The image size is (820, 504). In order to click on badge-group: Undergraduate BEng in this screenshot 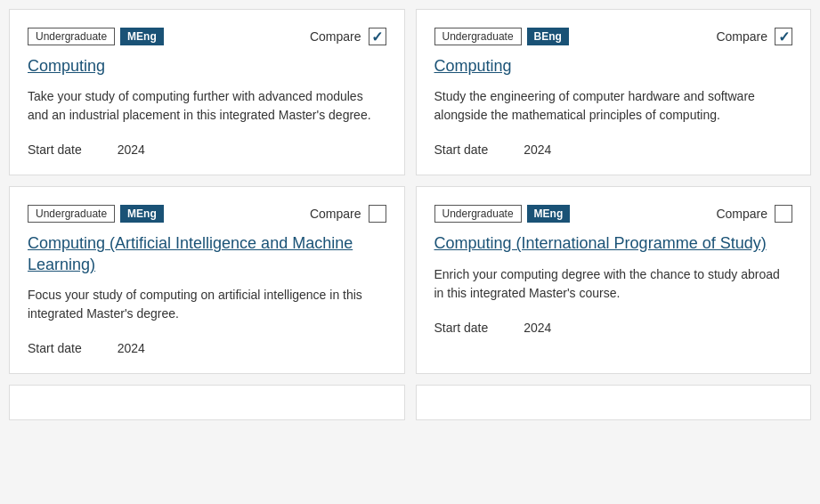, I will do `click(502, 37)`.